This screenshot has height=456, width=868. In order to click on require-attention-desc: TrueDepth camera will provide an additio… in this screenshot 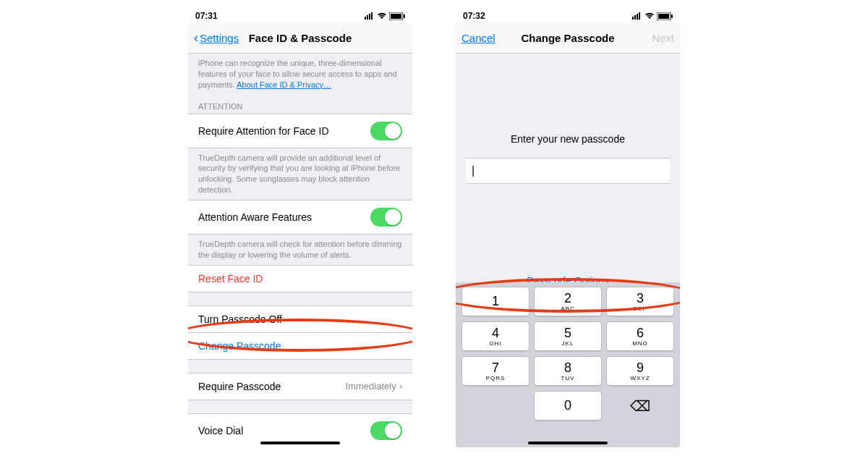, I will do `click(300, 174)`.